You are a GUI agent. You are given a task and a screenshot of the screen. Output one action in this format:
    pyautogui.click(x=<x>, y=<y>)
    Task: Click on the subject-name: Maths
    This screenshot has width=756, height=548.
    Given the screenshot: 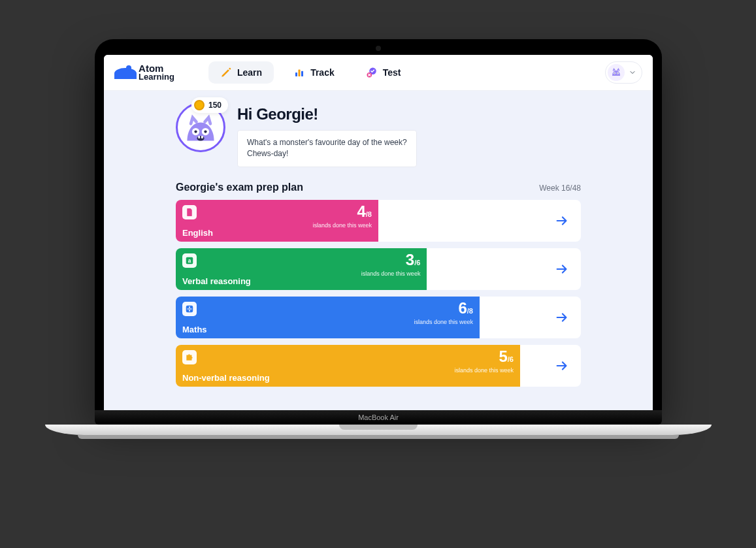 What is the action you would take?
    pyautogui.click(x=328, y=329)
    